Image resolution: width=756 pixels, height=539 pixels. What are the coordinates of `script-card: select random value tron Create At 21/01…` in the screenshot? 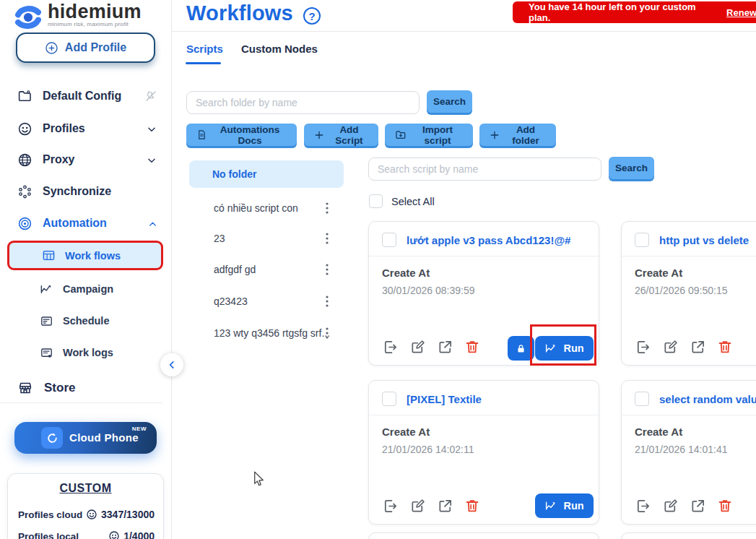 It's located at (689, 452).